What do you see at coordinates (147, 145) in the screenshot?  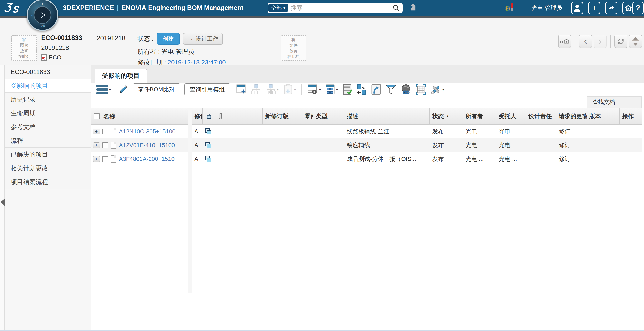 I see `item-name-link: A12V01E-410+15100` at bounding box center [147, 145].